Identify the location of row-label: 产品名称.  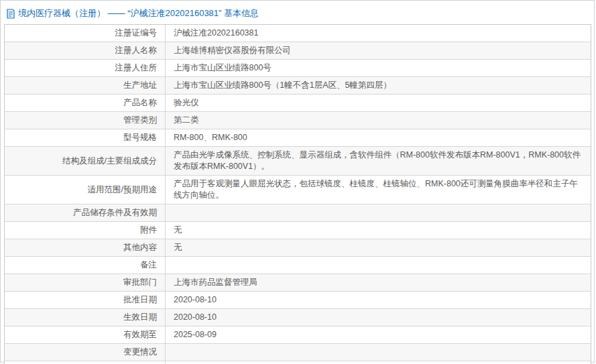
(85, 103).